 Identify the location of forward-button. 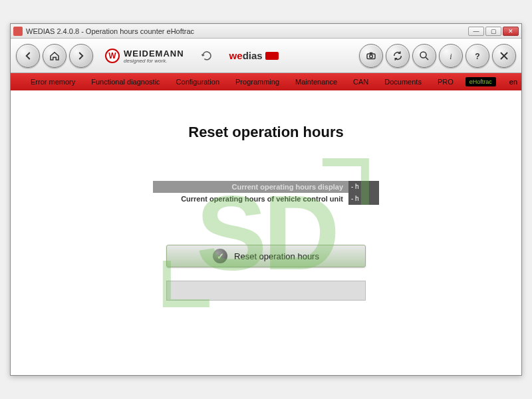
(81, 56).